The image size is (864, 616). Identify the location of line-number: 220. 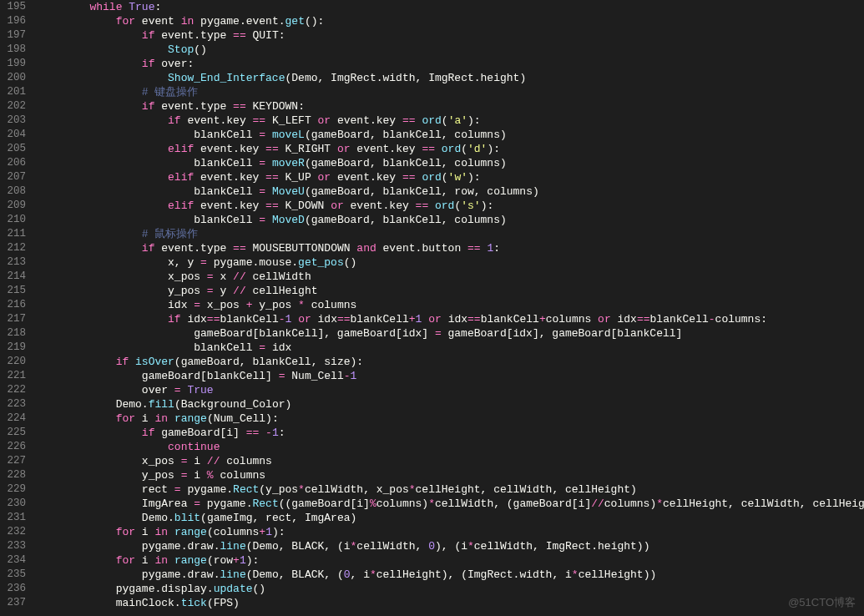
(13, 362).